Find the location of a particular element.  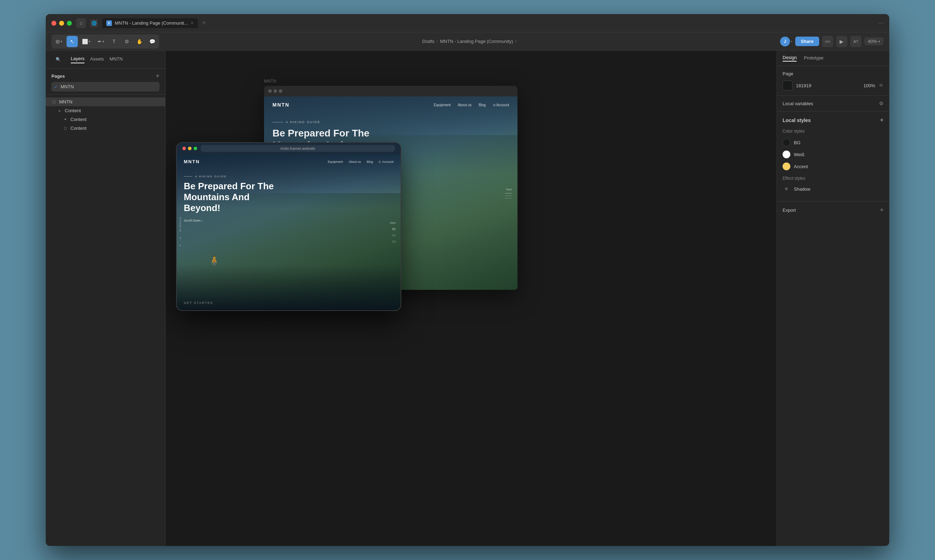

fullscreen-button is located at coordinates (69, 23).